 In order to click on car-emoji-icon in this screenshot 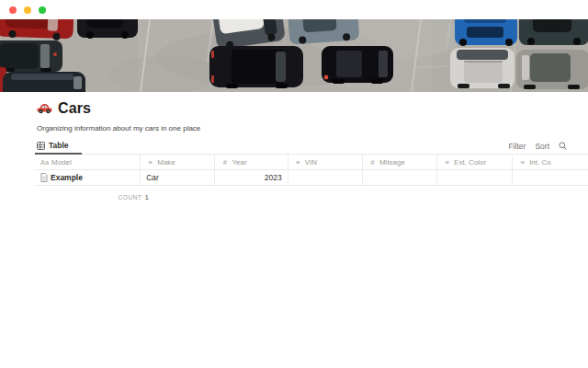, I will do `click(44, 109)`.